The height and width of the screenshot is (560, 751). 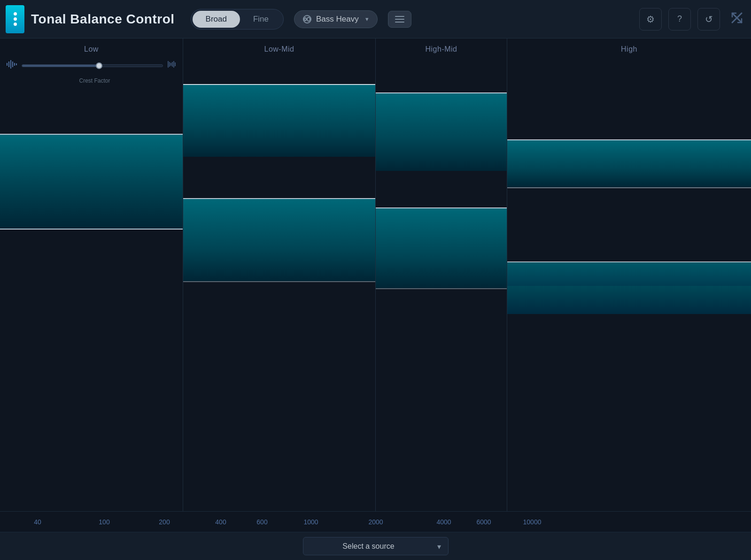 I want to click on band-highmid: High-Mid, so click(x=441, y=275).